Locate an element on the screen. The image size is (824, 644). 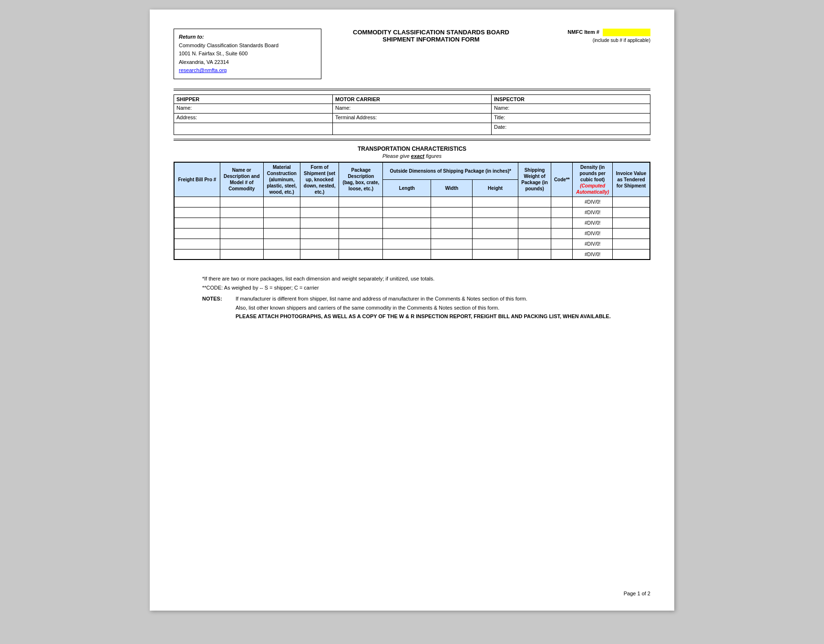
cell-row1-col9: #DIV/0! is located at coordinates (593, 212).